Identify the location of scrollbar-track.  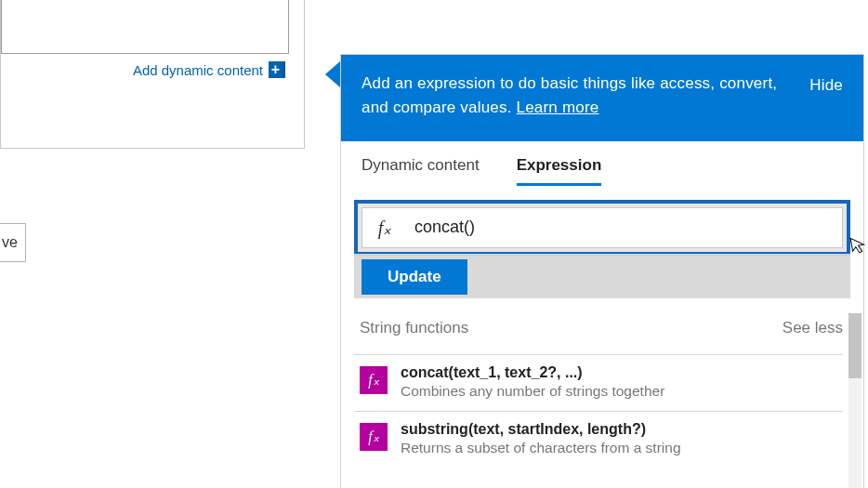
(855, 401).